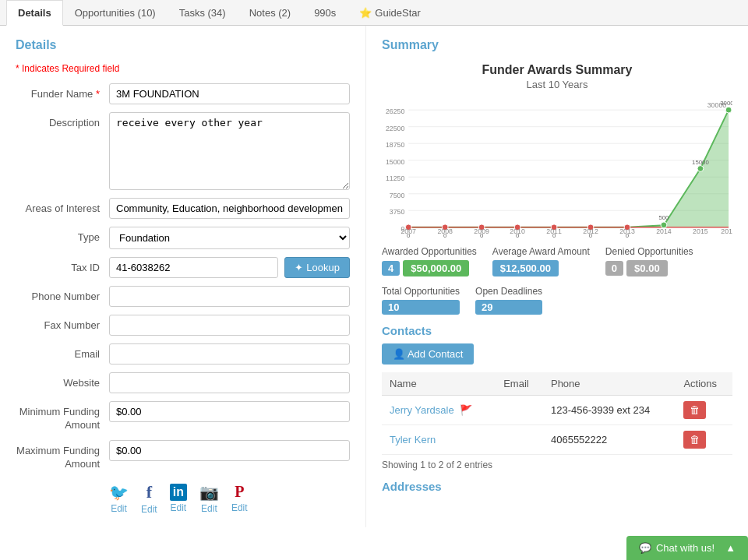  I want to click on max-funding-label: Maximum Funding Amount, so click(62, 456).